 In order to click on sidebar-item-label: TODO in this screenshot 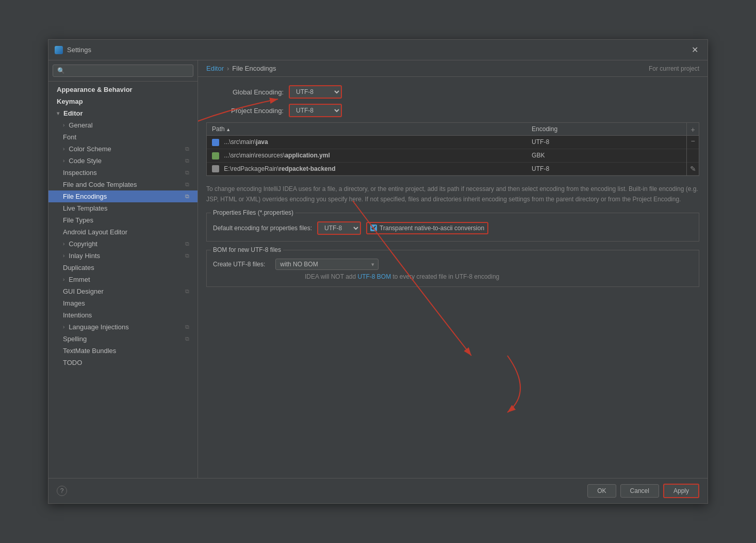, I will do `click(72, 362)`.